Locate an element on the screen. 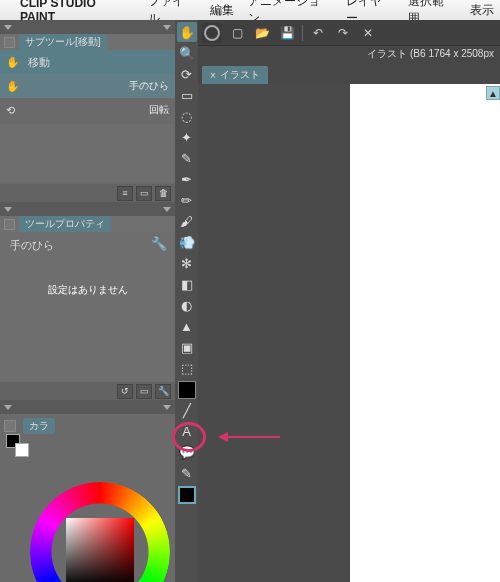 The image size is (500, 582). subtool-panel-header is located at coordinates (88, 27).